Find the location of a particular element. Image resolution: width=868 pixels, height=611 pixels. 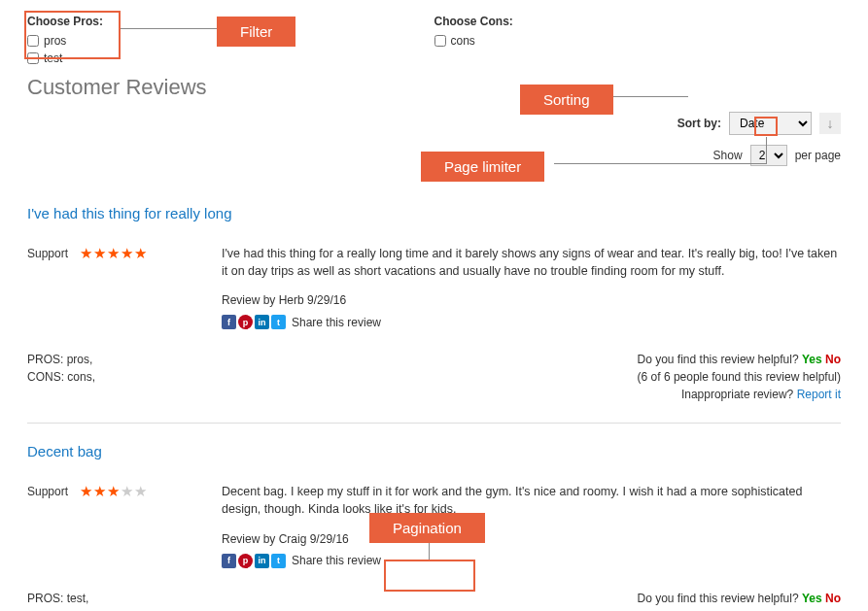

sort-label: Sort by: is located at coordinates (700, 123).